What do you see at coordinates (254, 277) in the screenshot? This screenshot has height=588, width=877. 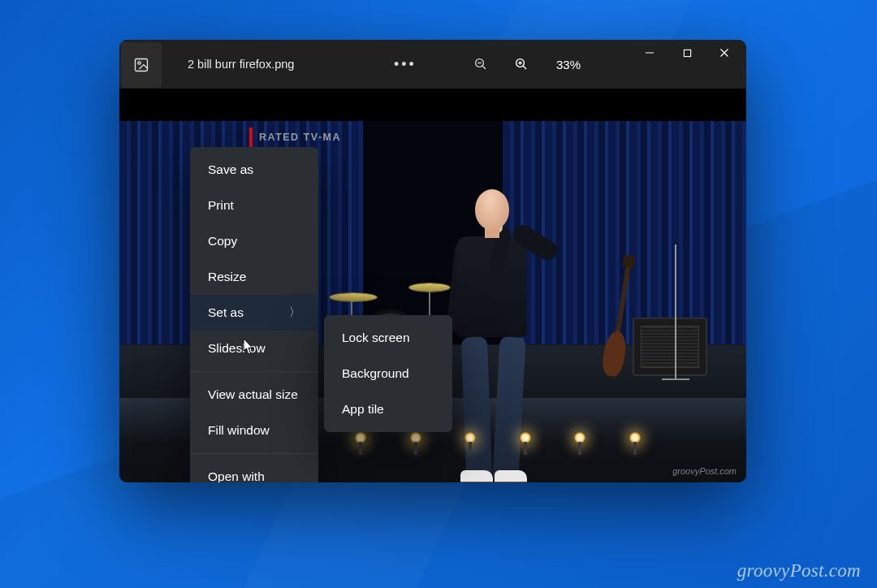 I see `menu-item-resize: Resize` at bounding box center [254, 277].